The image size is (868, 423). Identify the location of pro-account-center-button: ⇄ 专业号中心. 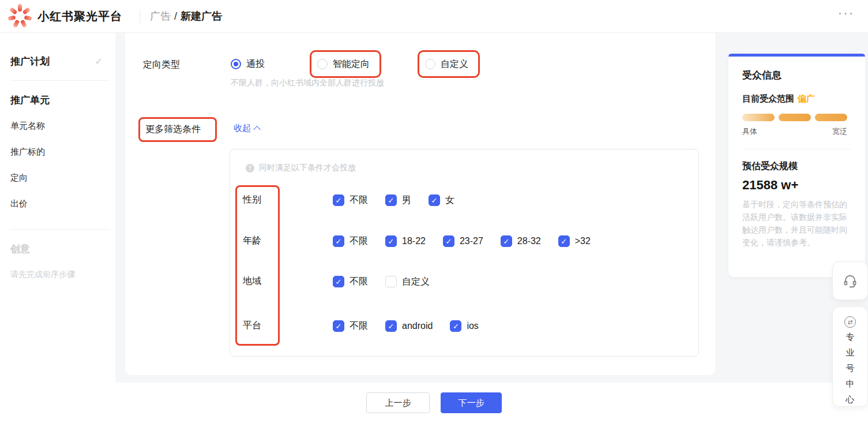
(850, 357).